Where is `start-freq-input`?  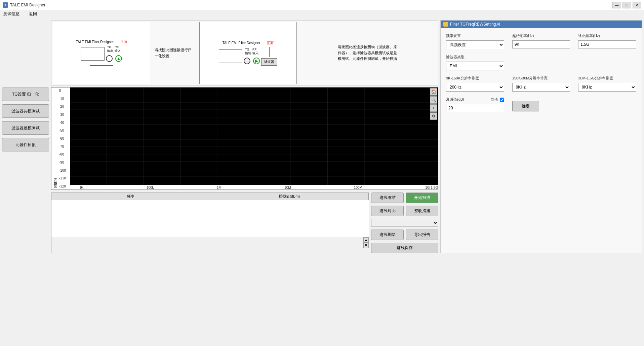 start-freq-input is located at coordinates (541, 44).